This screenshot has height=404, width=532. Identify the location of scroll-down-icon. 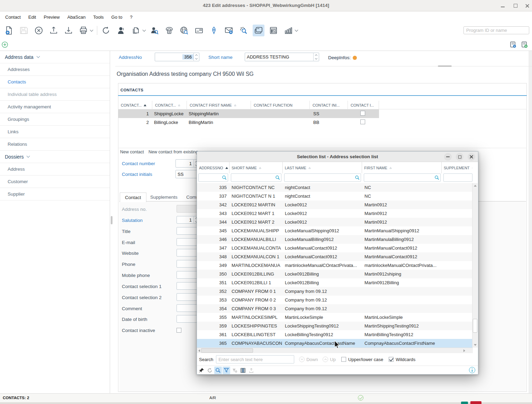
(475, 345).